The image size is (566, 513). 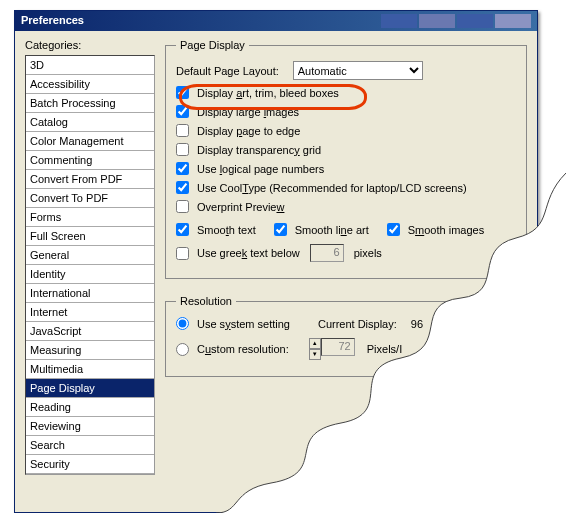 What do you see at coordinates (90, 84) in the screenshot?
I see `category-item: Accessibility` at bounding box center [90, 84].